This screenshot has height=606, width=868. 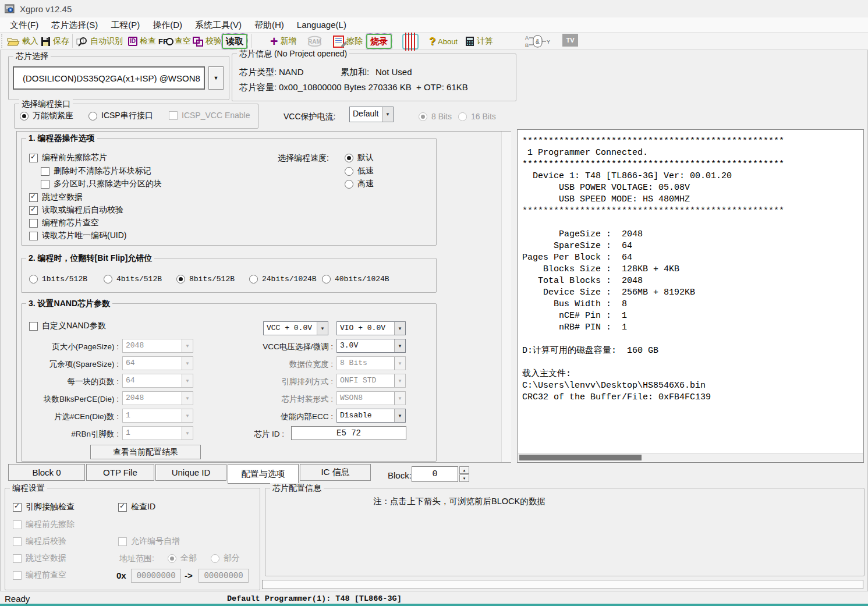 What do you see at coordinates (444, 41) in the screenshot?
I see `about-button: ? About` at bounding box center [444, 41].